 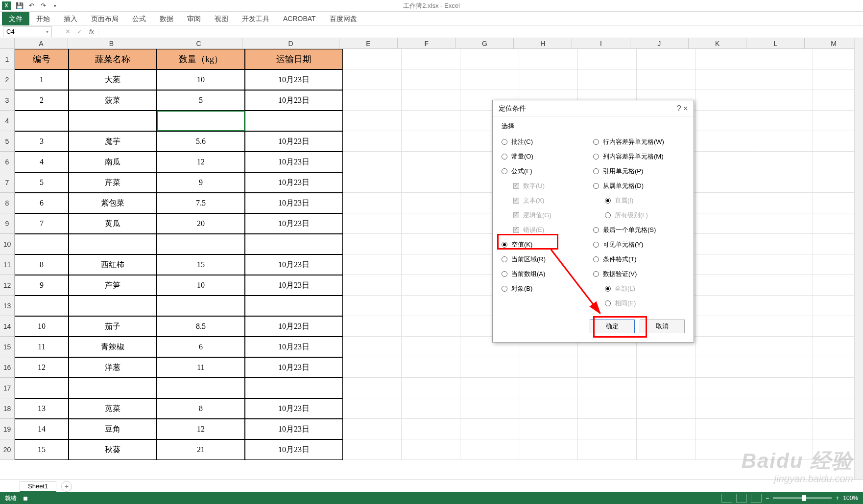 I want to click on cell: 南瓜, so click(x=113, y=162).